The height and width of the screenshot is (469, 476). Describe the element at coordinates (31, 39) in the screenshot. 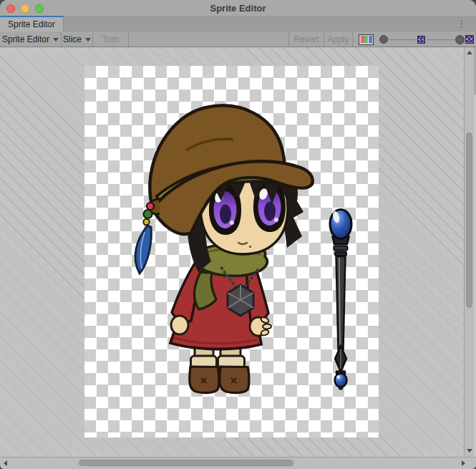

I see `sprite-editor-mode-dropdown: Sprite Editor` at that location.